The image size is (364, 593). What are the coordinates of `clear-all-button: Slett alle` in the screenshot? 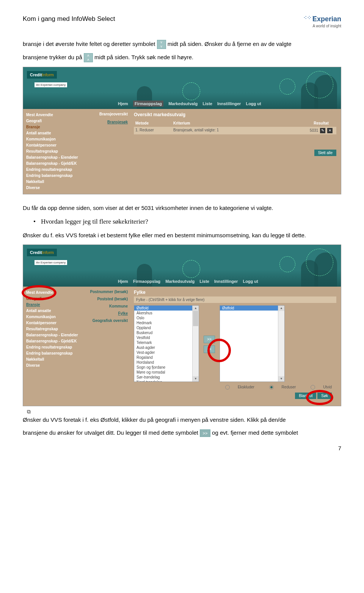 It's located at (325, 153).